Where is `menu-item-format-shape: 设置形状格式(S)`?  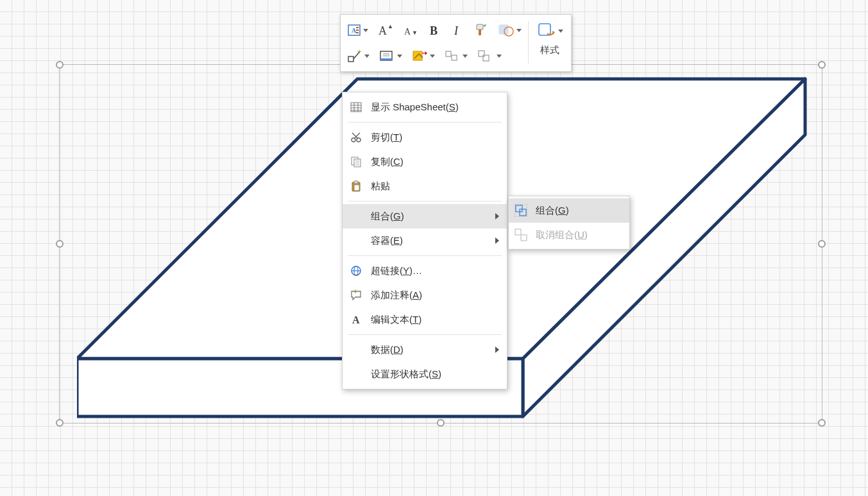 menu-item-format-shape: 设置形状格式(S) is located at coordinates (425, 374).